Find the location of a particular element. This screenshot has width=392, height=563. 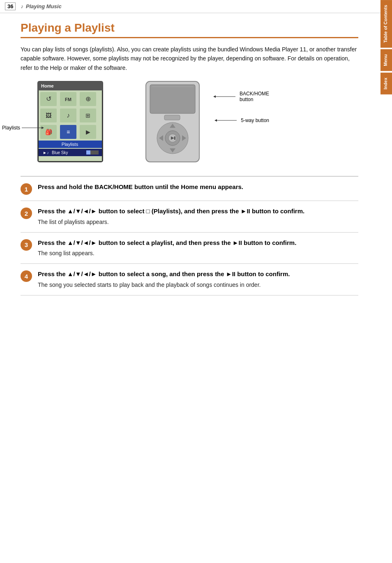

step-number-3: 3 is located at coordinates (26, 245).